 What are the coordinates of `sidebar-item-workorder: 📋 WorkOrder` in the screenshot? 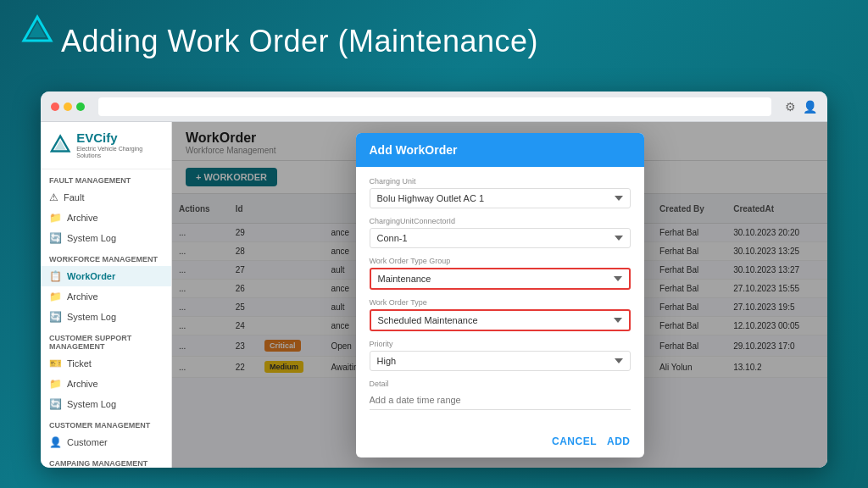 It's located at (106, 276).